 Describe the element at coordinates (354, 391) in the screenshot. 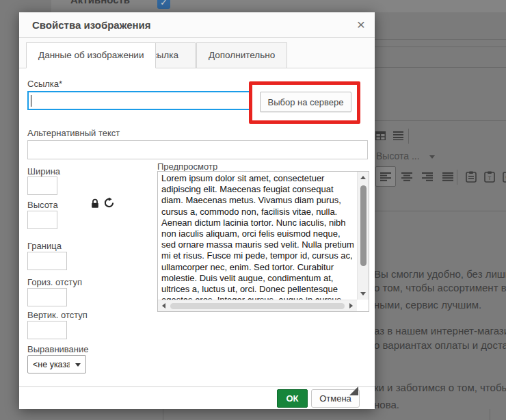

I see `dialog-resize-grip` at that location.